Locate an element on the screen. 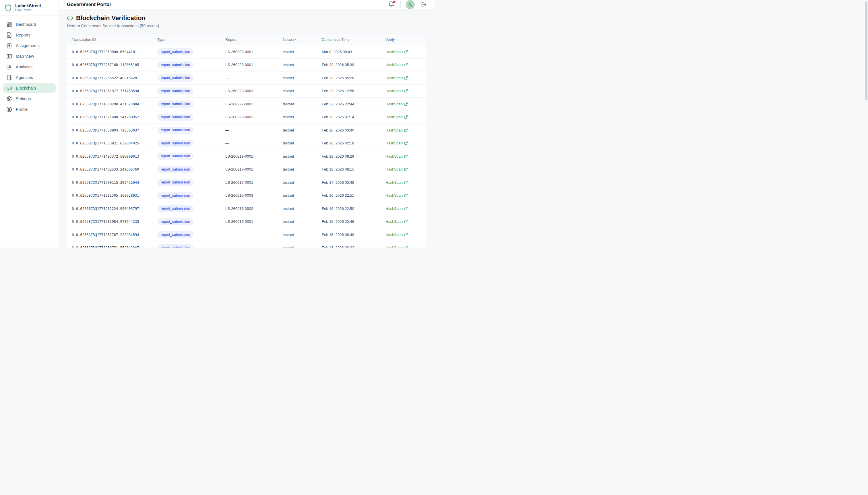 The height and width of the screenshot is (495, 868). top-bar-actions is located at coordinates (407, 5).